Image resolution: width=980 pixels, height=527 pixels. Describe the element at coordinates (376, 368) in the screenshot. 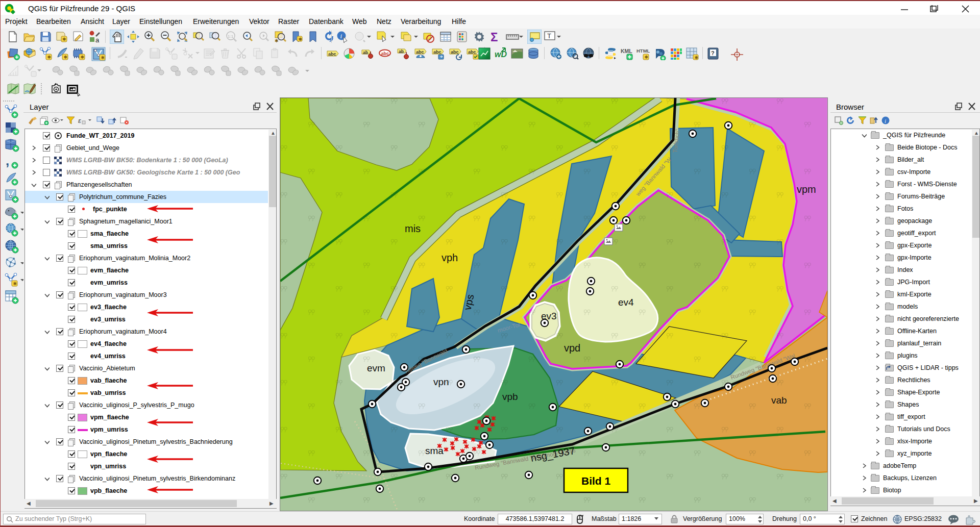

I see `svg-text: evm` at that location.